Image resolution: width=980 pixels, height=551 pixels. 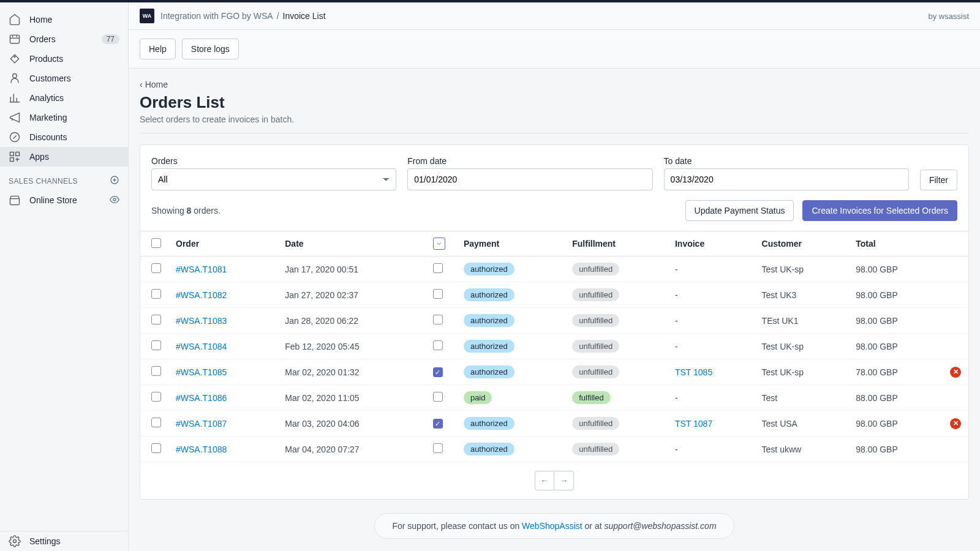 I want to click on order-link: #WSA.T1087, so click(x=201, y=424).